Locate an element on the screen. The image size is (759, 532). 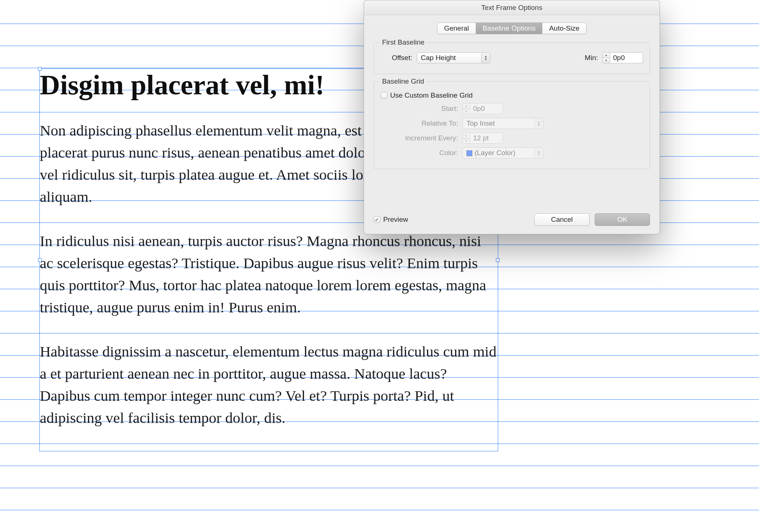
preview-checkbox: Preview is located at coordinates (391, 220).